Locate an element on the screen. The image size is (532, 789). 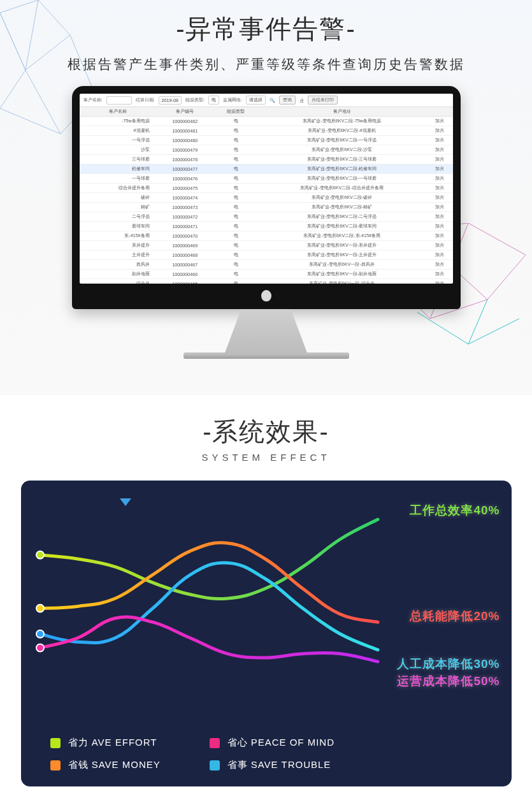
cell-name: 综合井提升备用 is located at coordinates (118, 189).